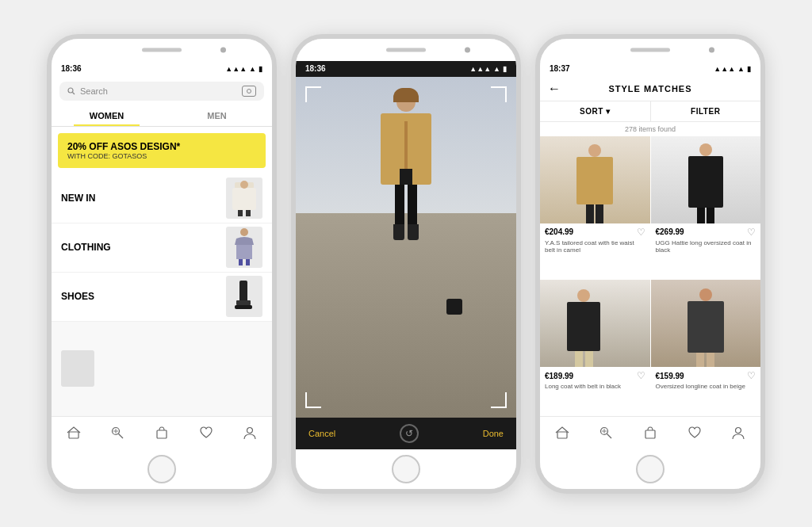  I want to click on pants, so click(406, 204).